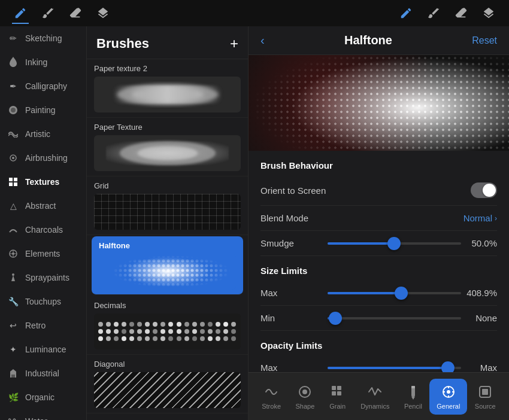 The width and height of the screenshot is (509, 420). I want to click on source-tab-label: Source, so click(485, 406).